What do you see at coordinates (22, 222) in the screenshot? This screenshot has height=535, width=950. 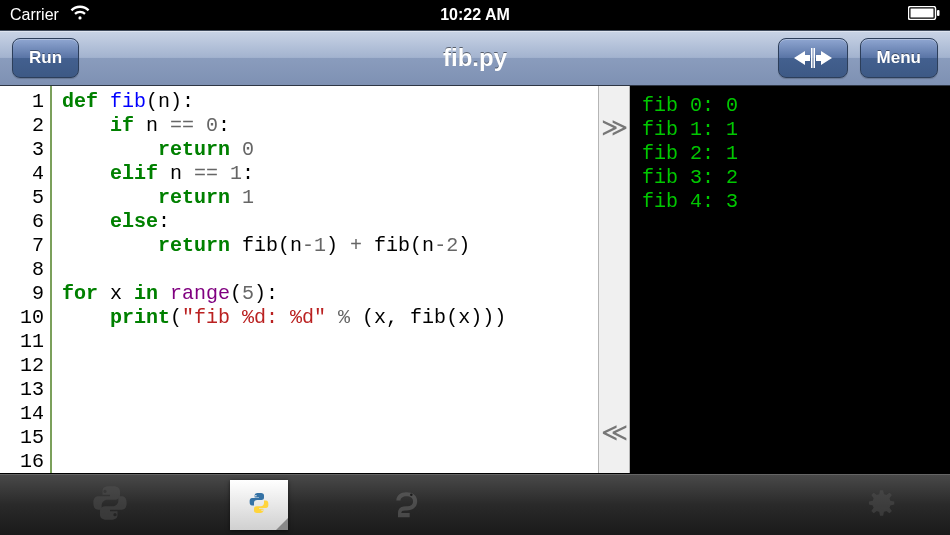 I see `line-number: 6` at bounding box center [22, 222].